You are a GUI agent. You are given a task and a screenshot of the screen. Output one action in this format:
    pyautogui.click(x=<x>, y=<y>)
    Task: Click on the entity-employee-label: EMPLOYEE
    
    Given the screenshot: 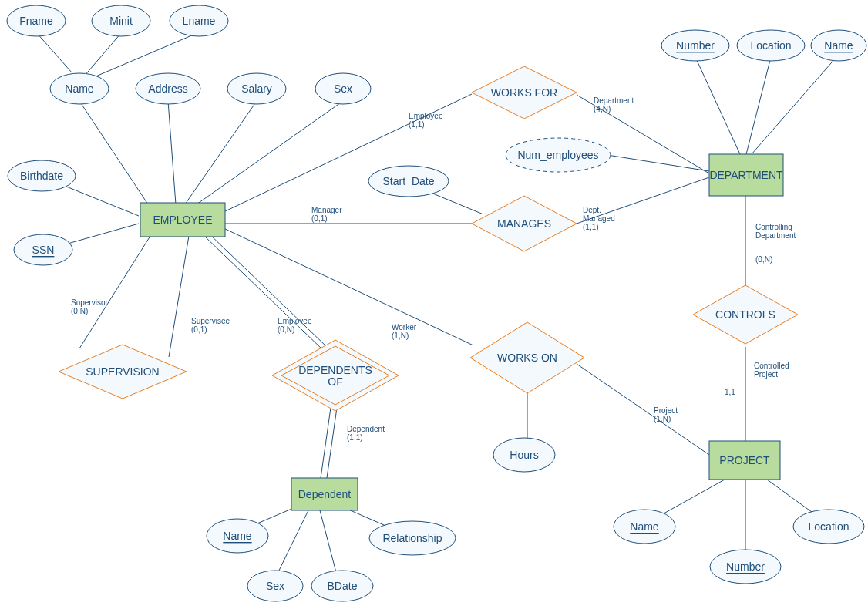 What is the action you would take?
    pyautogui.click(x=182, y=220)
    